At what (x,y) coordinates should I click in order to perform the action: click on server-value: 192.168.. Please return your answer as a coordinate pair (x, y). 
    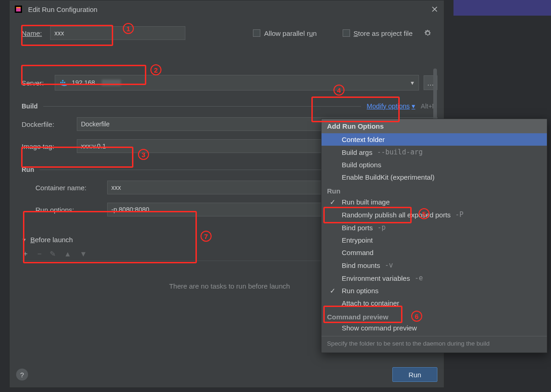
    Looking at the image, I should click on (85, 83).